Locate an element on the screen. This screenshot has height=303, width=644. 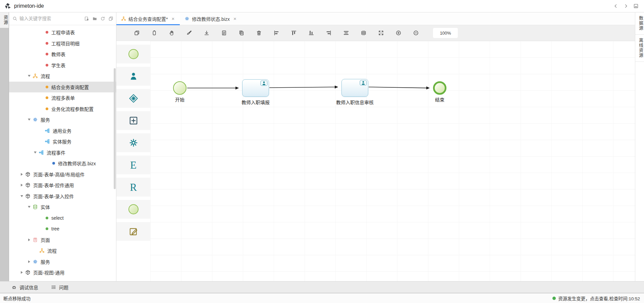
refresh-icon is located at coordinates (103, 19).